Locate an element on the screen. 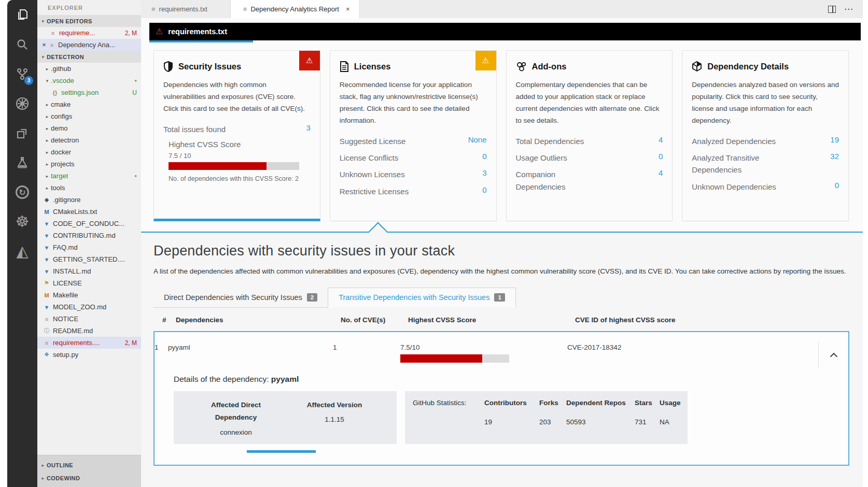 The image size is (868, 487). tree-item-makefile: M Makefile is located at coordinates (89, 295).